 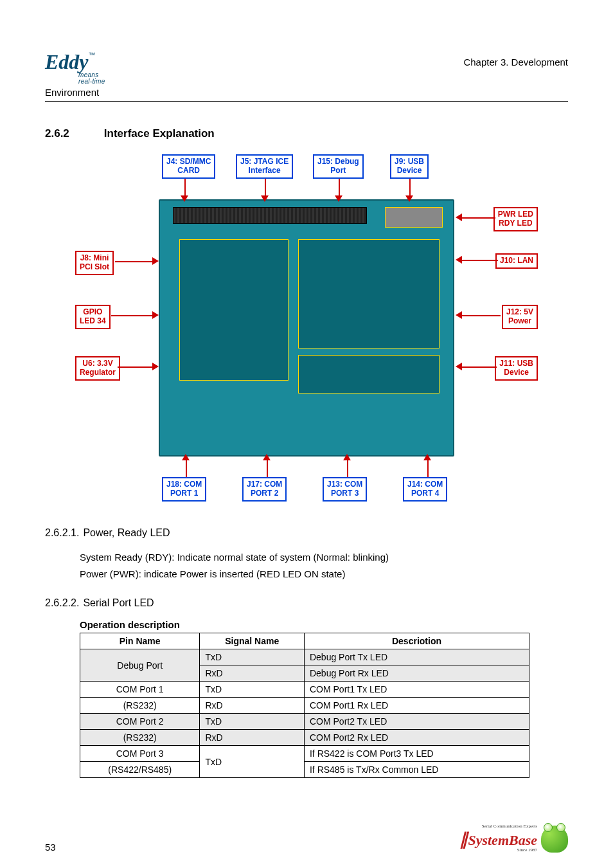 I want to click on page-number: 53, so click(x=50, y=847).